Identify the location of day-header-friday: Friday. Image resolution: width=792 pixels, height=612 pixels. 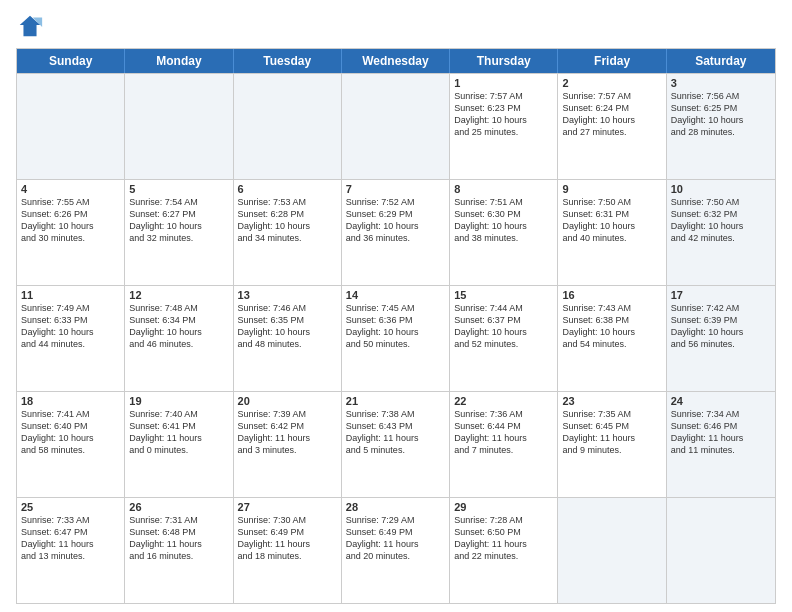
(612, 61).